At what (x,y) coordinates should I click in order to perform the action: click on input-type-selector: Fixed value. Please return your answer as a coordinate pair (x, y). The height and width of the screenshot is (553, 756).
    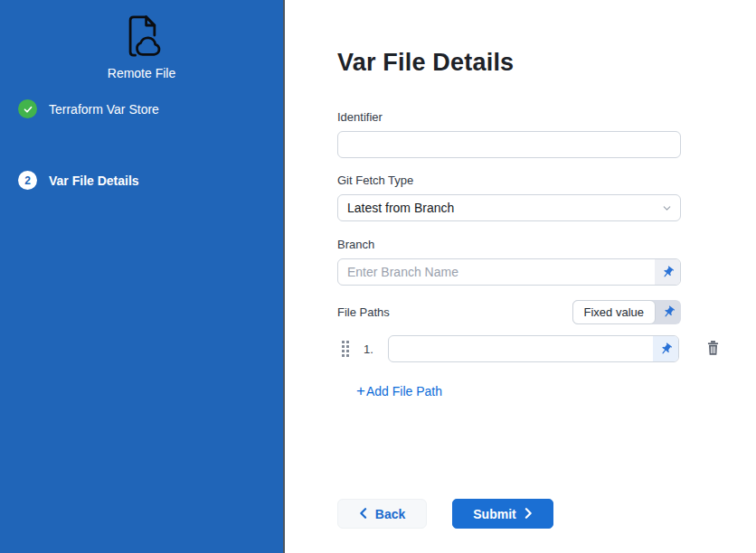
    Looking at the image, I should click on (627, 313).